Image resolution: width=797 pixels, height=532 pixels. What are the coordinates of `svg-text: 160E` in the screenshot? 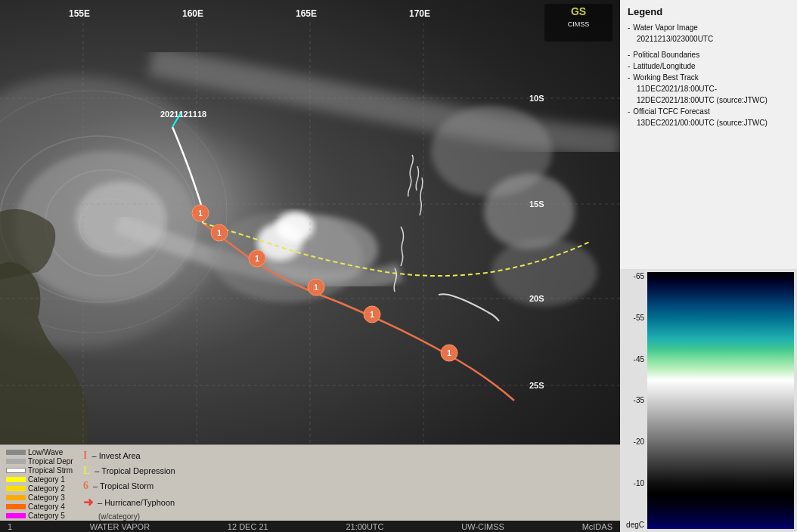 It's located at (193, 14).